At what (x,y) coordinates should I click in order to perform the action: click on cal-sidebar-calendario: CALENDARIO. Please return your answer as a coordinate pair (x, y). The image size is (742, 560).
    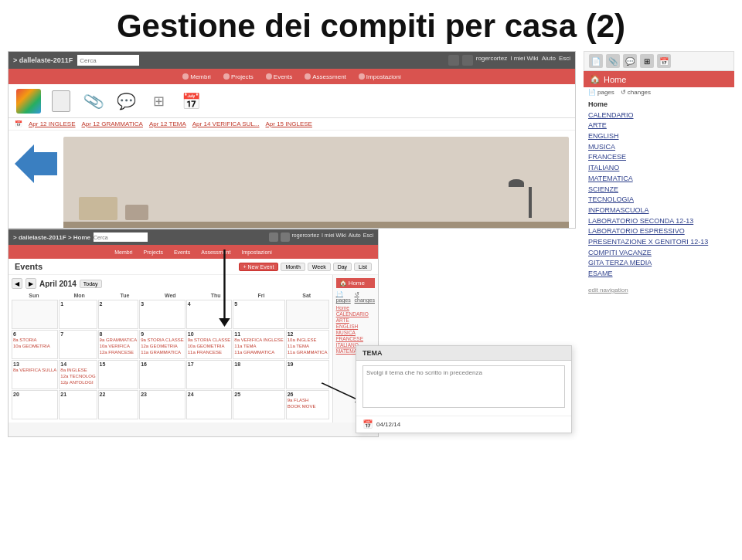
    Looking at the image, I should click on (356, 314).